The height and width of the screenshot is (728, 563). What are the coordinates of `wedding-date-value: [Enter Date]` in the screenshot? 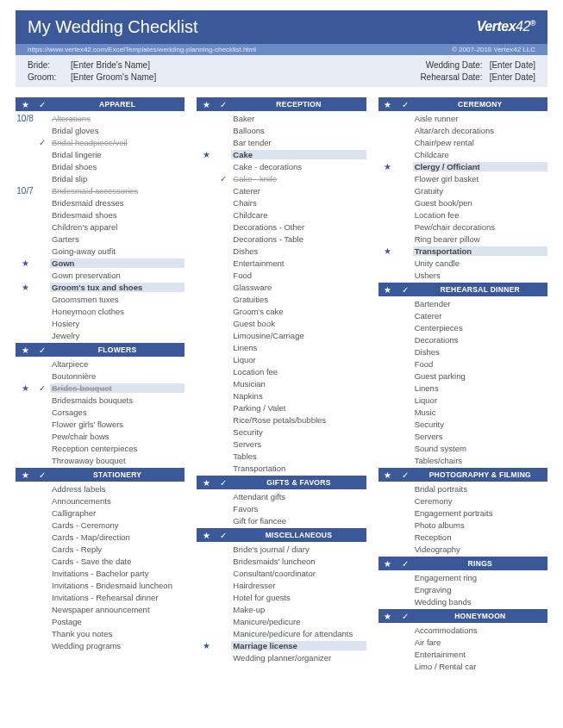 It's located at (512, 65).